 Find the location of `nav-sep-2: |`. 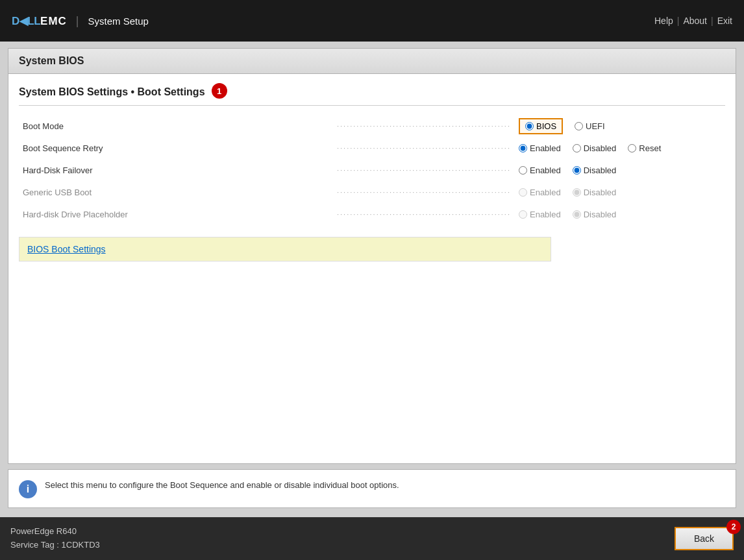

nav-sep-2: | is located at coordinates (712, 21).